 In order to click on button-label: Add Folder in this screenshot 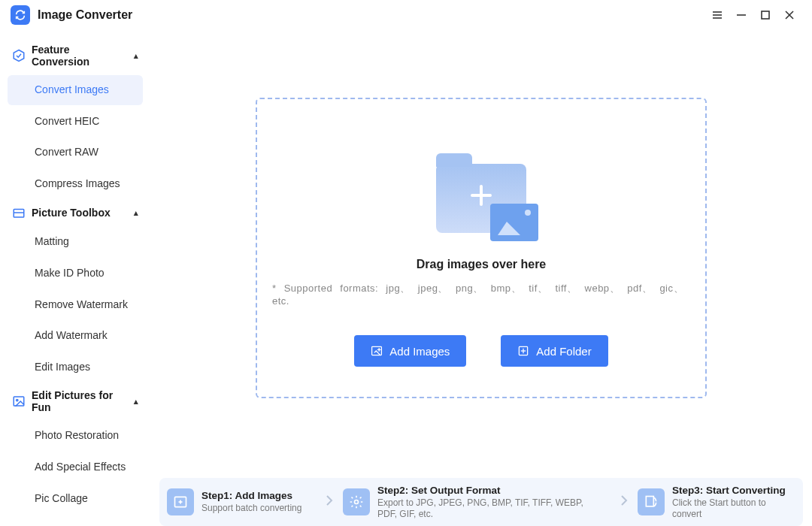, I will do `click(564, 352)`.